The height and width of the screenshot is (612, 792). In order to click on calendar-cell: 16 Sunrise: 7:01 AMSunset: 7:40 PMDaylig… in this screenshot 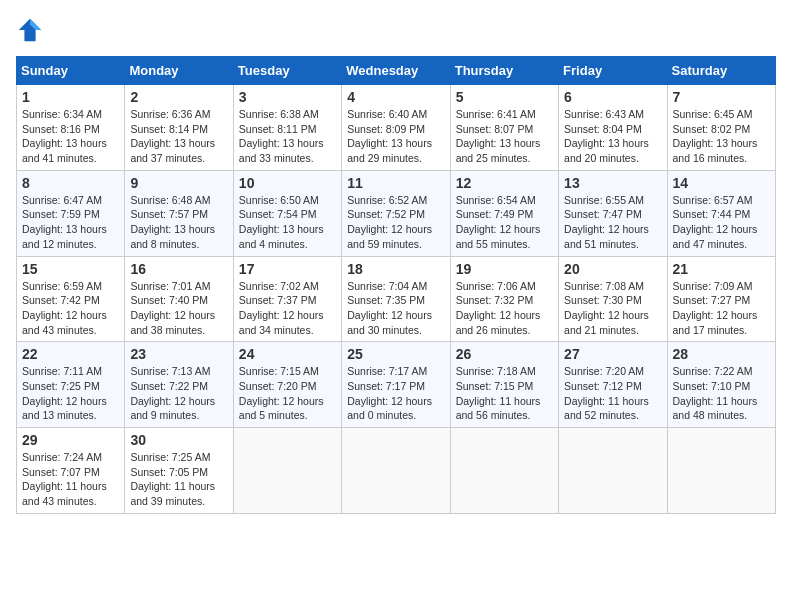, I will do `click(179, 299)`.